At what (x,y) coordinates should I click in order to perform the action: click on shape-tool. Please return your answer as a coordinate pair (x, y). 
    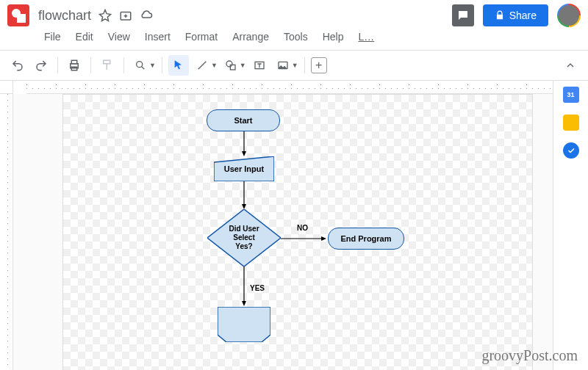
    Looking at the image, I should click on (231, 65).